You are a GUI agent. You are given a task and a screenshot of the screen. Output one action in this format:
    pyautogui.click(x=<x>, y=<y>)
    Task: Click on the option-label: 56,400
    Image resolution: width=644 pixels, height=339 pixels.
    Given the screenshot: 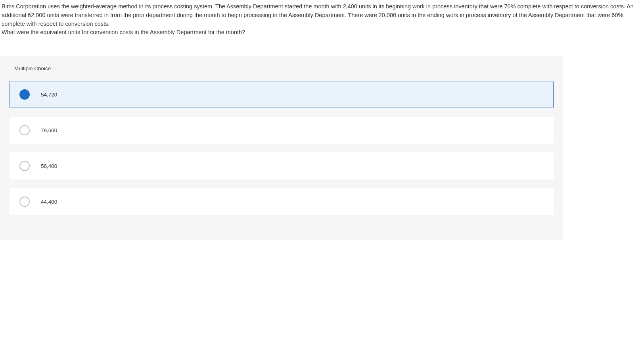 What is the action you would take?
    pyautogui.click(x=49, y=166)
    